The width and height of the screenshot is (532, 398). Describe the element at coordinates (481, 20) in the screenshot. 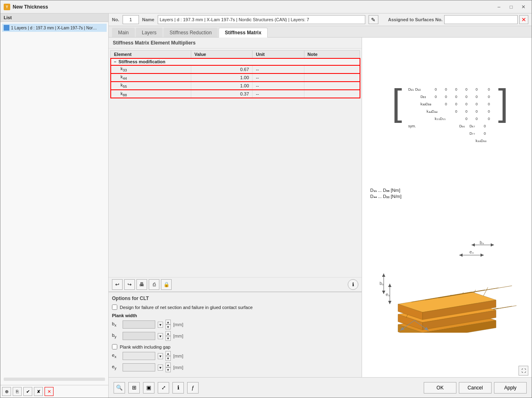

I see `assigned-input` at that location.